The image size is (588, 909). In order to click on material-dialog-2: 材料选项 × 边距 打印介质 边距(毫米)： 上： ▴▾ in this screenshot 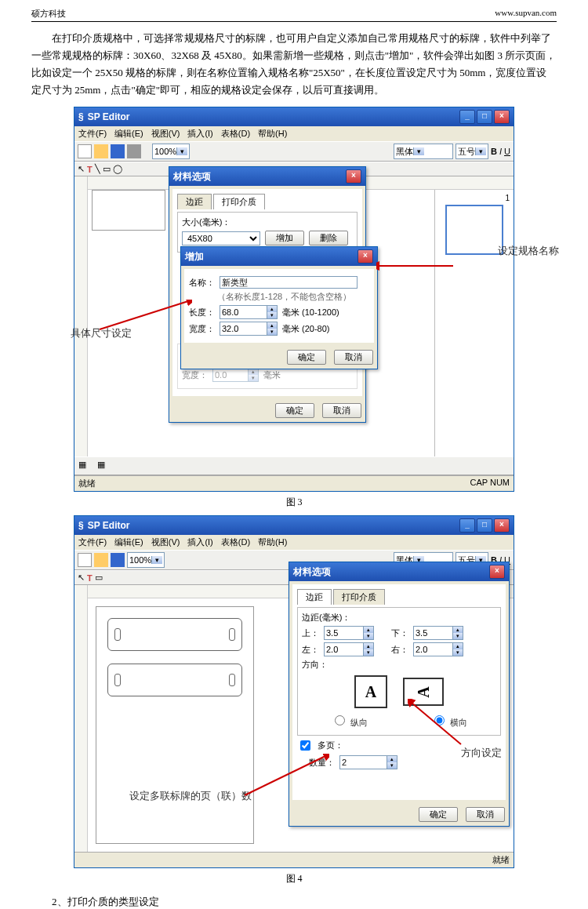, I will do `click(399, 694)`.